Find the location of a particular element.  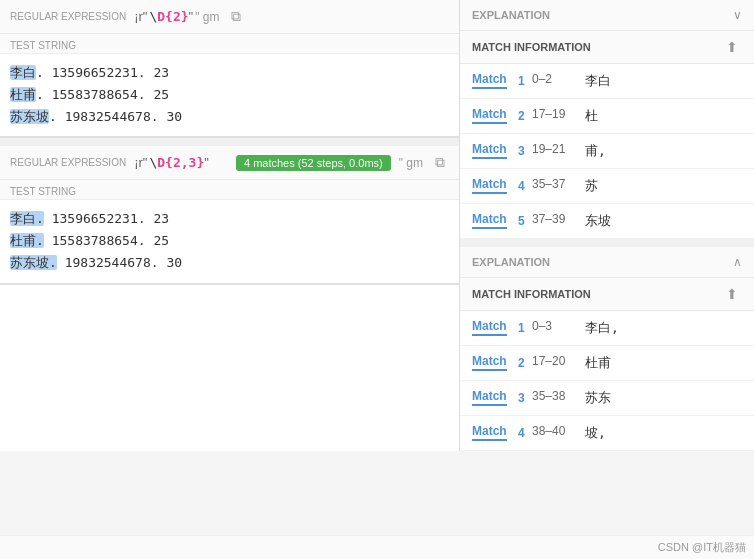

regex-prefix-2: ¡r" is located at coordinates (140, 162).